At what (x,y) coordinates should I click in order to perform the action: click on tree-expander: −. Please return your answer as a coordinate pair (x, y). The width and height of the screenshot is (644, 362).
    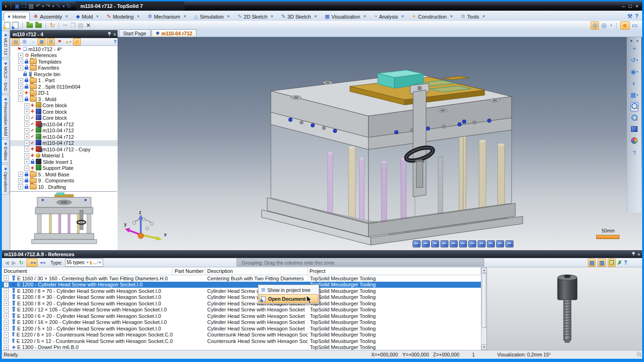
    Looking at the image, I should click on (20, 99).